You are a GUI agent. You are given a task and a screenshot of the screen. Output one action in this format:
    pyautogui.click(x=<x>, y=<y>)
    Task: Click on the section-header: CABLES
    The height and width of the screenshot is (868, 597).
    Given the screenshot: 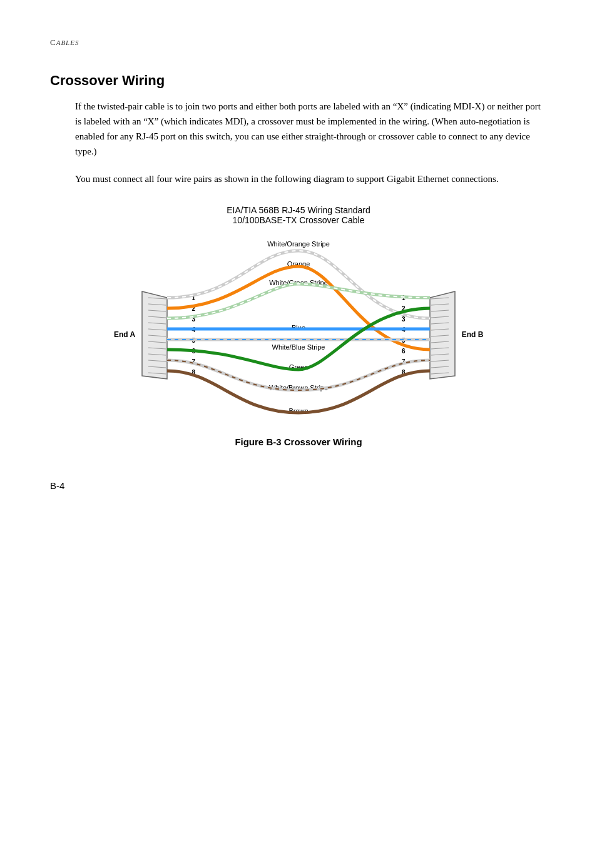 What is the action you would take?
    pyautogui.click(x=298, y=43)
    